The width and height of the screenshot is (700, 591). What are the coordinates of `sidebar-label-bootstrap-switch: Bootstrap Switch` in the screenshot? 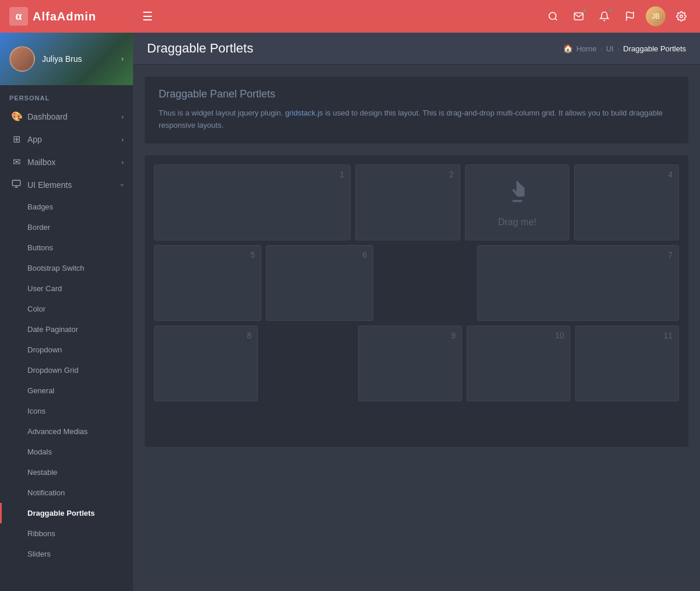 It's located at (56, 268).